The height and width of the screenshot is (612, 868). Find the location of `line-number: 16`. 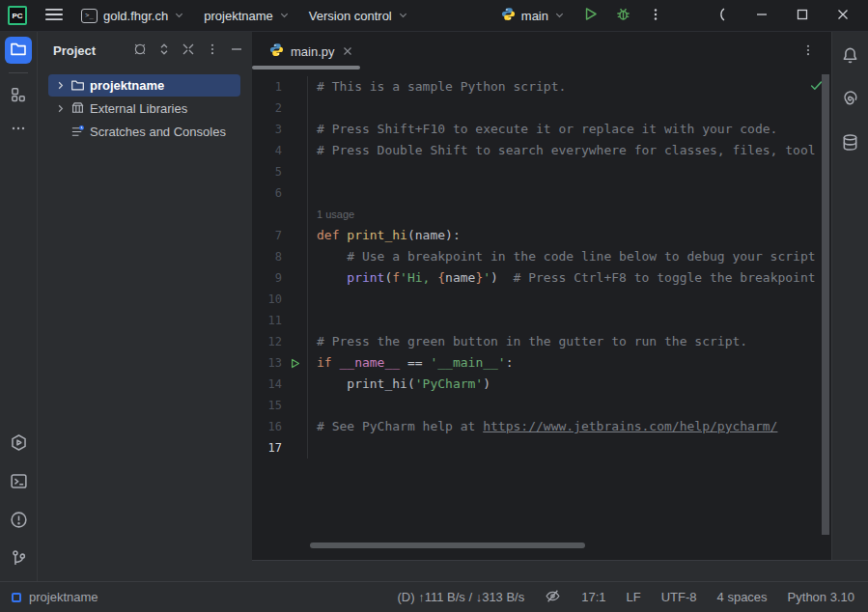

line-number: 16 is located at coordinates (268, 427).